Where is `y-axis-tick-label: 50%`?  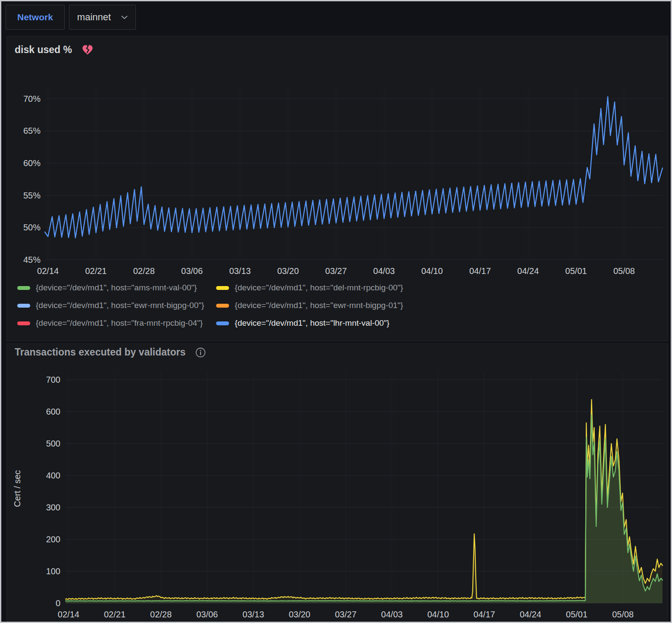 y-axis-tick-label: 50% is located at coordinates (32, 227).